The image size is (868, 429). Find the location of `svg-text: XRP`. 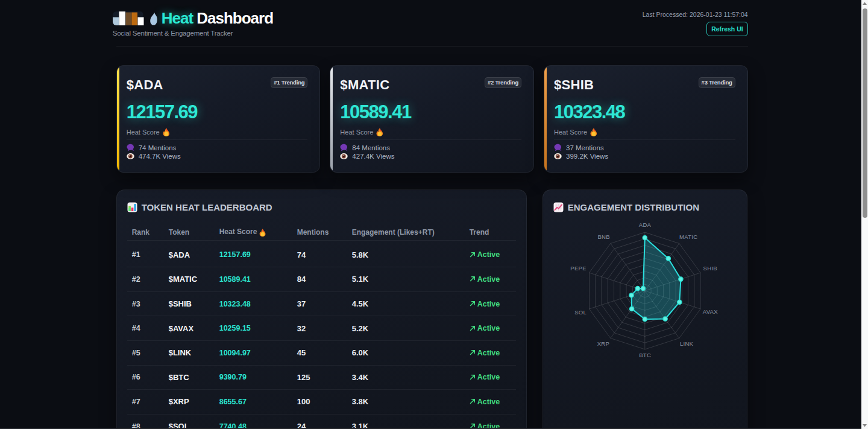

svg-text: XRP is located at coordinates (603, 343).